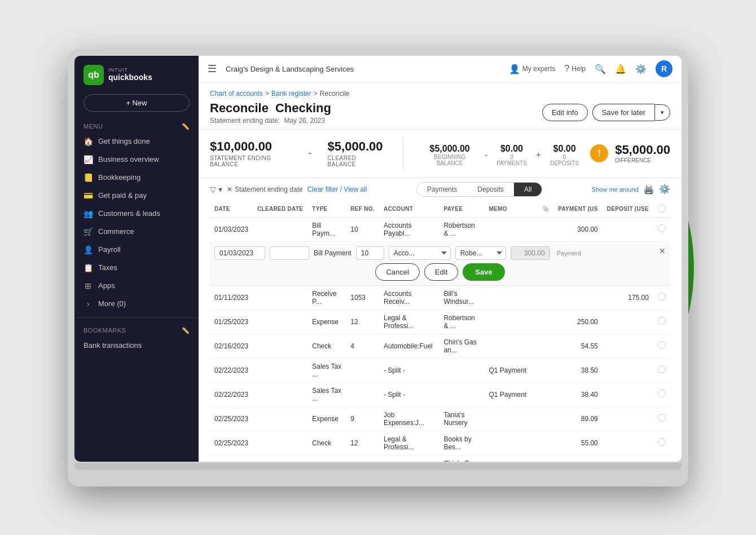 This screenshot has width=756, height=535. Describe the element at coordinates (137, 214) in the screenshot. I see `sidebar-item-customers: 👥 Customers & leads` at that location.